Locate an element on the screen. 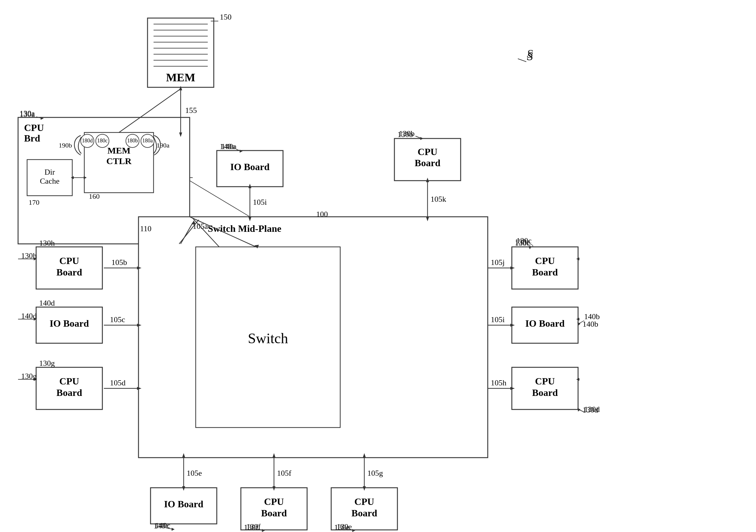 The image size is (756, 532). svg-text: 105k is located at coordinates (439, 199).